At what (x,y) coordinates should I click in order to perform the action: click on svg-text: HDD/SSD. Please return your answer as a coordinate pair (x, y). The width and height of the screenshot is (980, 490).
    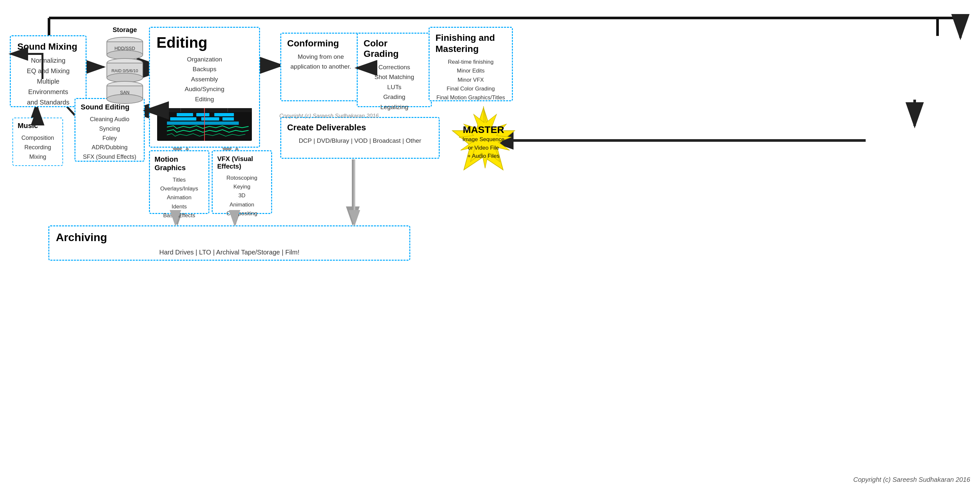
    Looking at the image, I should click on (125, 48).